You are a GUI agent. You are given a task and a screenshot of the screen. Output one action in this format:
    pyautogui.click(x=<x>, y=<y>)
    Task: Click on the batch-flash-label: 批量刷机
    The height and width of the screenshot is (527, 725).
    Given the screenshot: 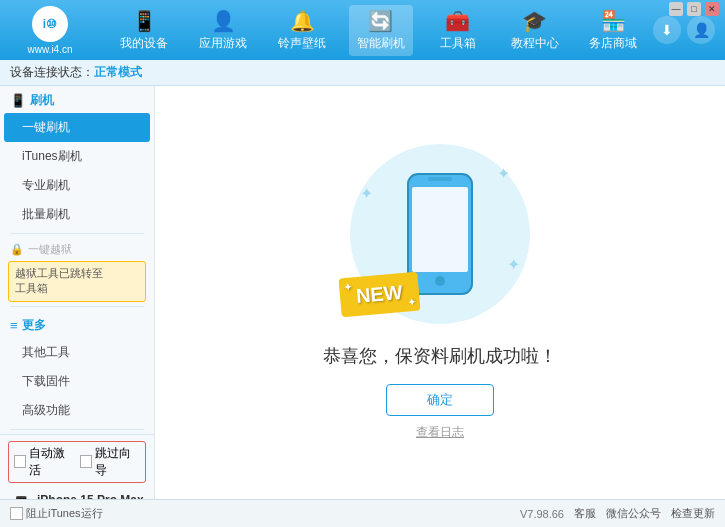 What is the action you would take?
    pyautogui.click(x=46, y=214)
    